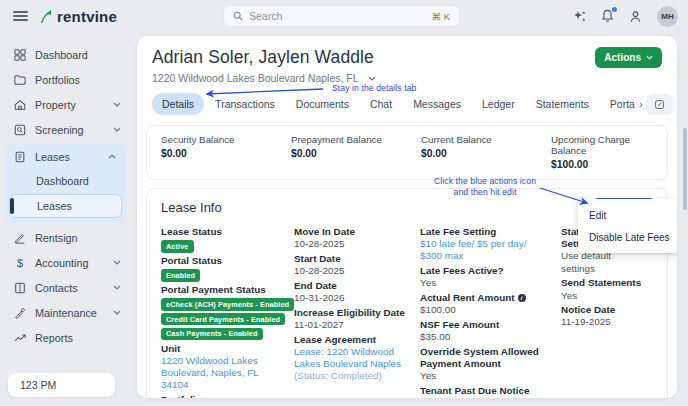  What do you see at coordinates (668, 16) in the screenshot?
I see `user-avatar: MH` at bounding box center [668, 16].